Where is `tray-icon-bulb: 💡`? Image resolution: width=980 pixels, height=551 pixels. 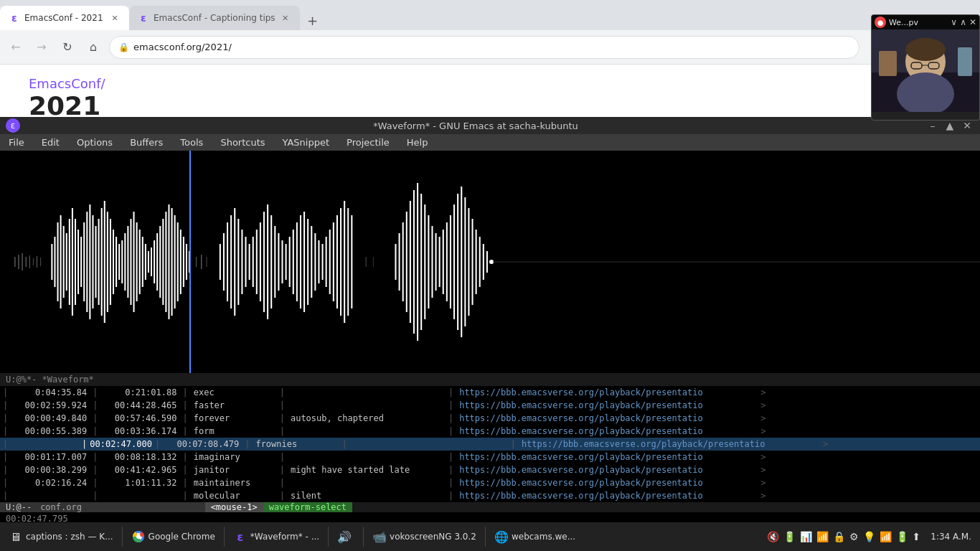 tray-icon-bulb: 💡 is located at coordinates (870, 537).